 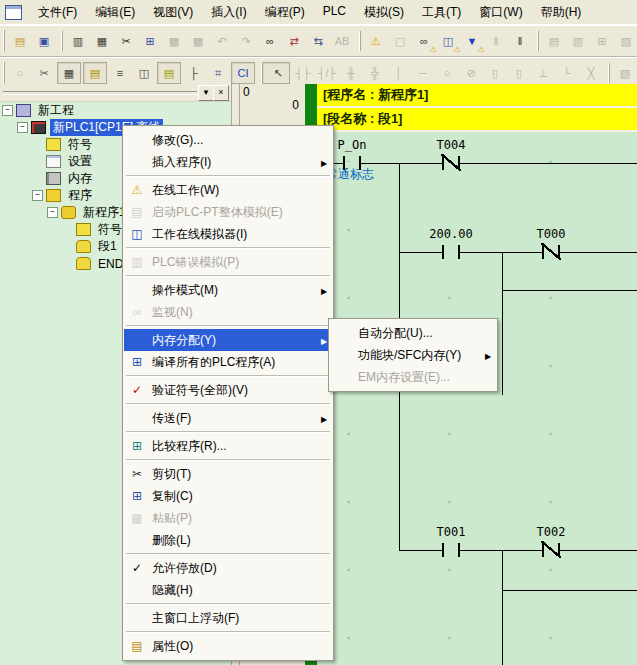 What do you see at coordinates (228, 362) in the screenshot?
I see `menu-item-compile-all-plc-programs: ⊞ 编译所有的PLC程序(A)` at bounding box center [228, 362].